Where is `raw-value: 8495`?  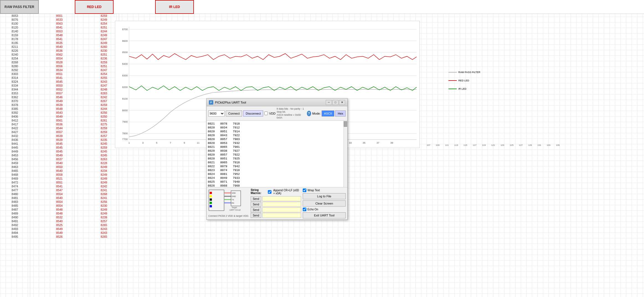 raw-value: 8495 is located at coordinates (15, 237).